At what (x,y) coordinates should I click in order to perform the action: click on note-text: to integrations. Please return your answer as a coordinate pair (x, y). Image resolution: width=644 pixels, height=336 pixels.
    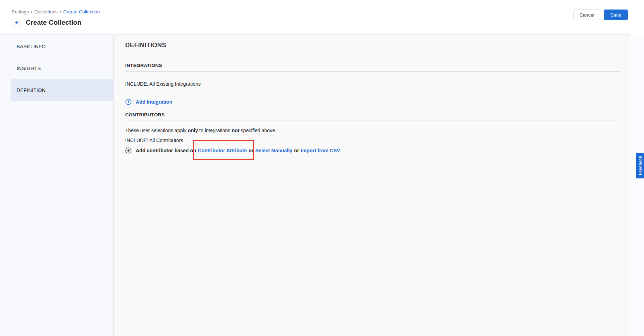
    Looking at the image, I should click on (215, 130).